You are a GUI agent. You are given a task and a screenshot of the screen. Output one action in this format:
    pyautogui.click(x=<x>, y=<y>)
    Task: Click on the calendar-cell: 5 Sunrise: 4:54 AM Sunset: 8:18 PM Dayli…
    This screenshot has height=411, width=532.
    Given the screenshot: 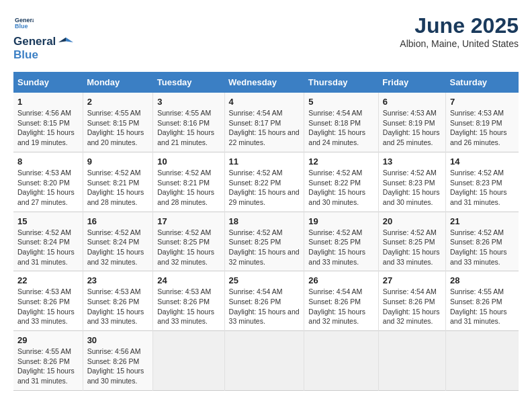 What is the action you would take?
    pyautogui.click(x=341, y=122)
    